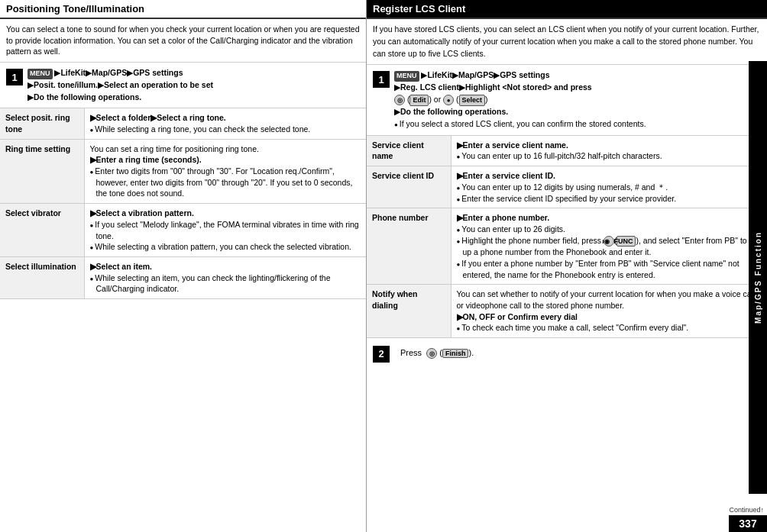  Describe the element at coordinates (567, 151) in the screenshot. I see `table-row: Service client name ▶Enter a service cli…` at that location.